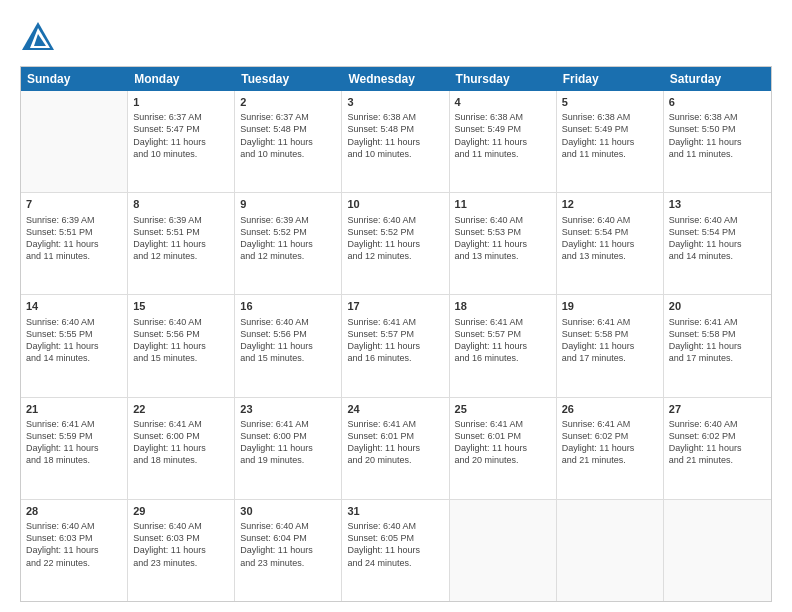 This screenshot has height=612, width=792. Describe the element at coordinates (718, 244) in the screenshot. I see `calendar-cell: 13Sunrise: 6:40 AM Sunset: 5:54 PM Dayli…` at that location.